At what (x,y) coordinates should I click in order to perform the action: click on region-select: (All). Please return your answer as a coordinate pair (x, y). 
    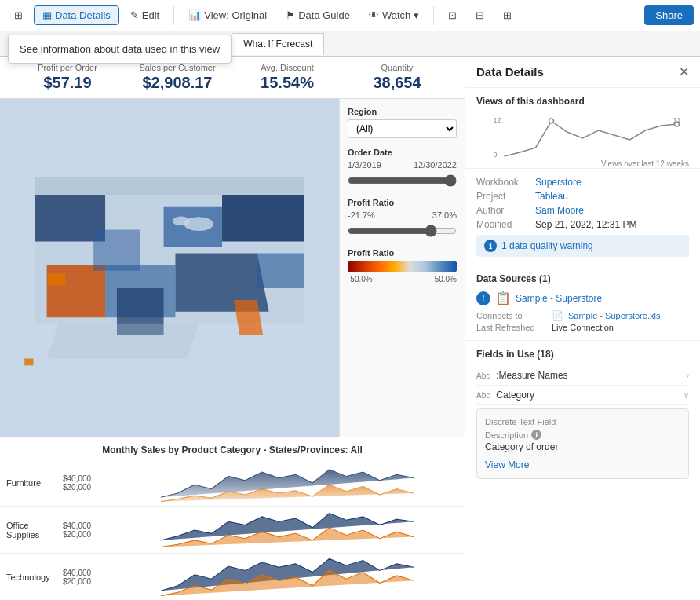
    Looking at the image, I should click on (402, 129).